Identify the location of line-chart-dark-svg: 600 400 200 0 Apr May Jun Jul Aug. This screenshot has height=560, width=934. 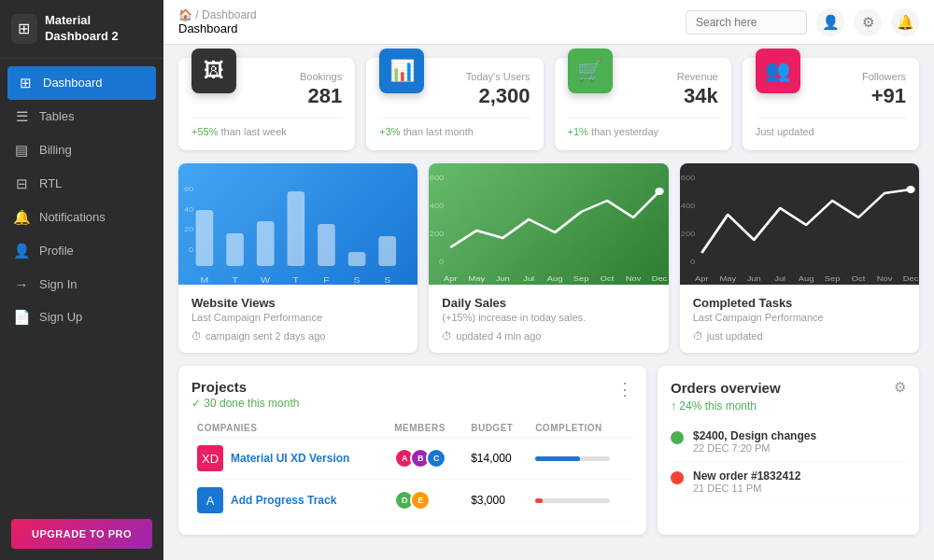
(800, 224).